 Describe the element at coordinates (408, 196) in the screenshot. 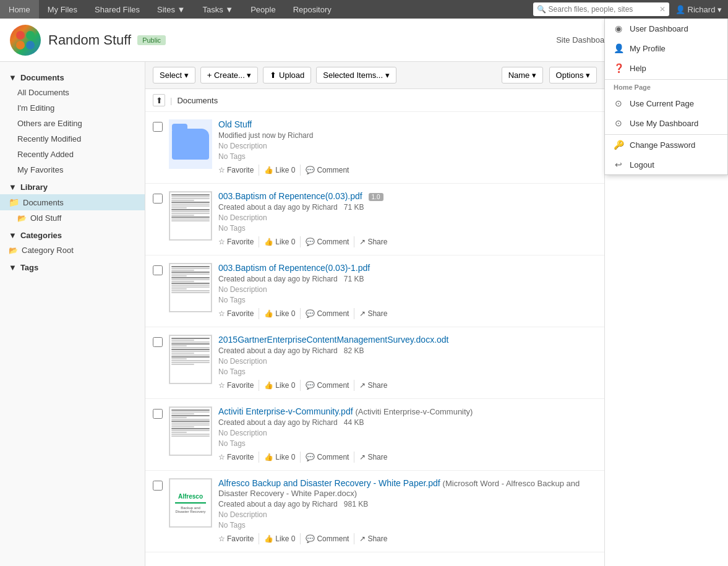

I see `file-name: 003.Baptism of Repentence(0.03).pdf 1.0` at that location.